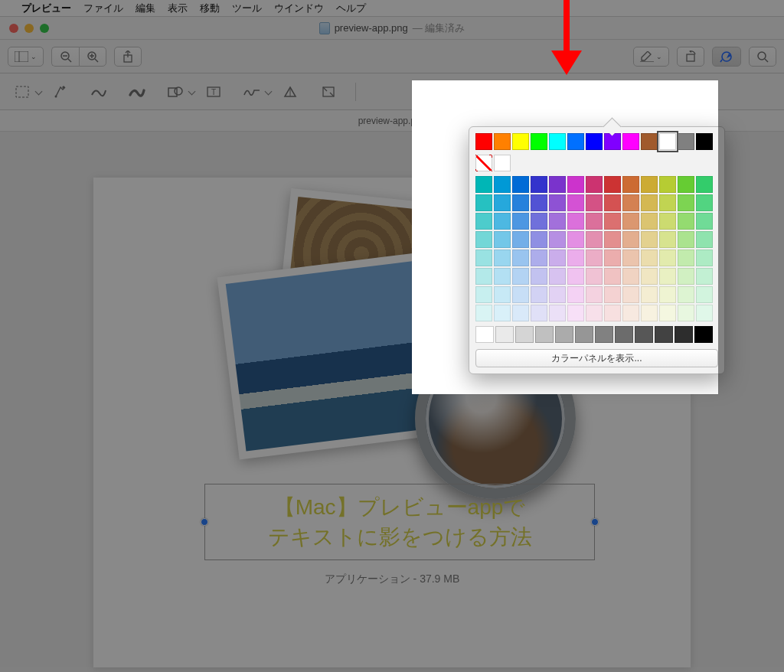 The height and width of the screenshot is (672, 784). What do you see at coordinates (103, 8) in the screenshot?
I see `menu-file: ファイル` at bounding box center [103, 8].